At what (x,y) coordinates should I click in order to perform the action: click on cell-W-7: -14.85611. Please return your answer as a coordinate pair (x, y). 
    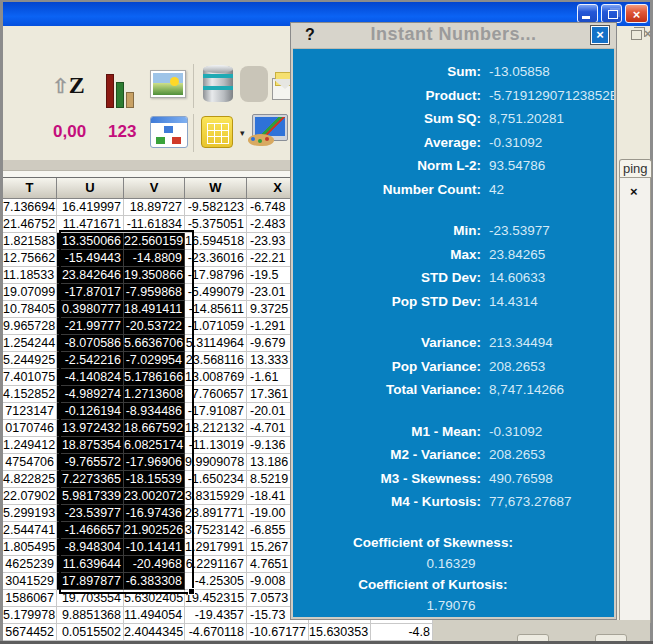
    Looking at the image, I should click on (216, 310).